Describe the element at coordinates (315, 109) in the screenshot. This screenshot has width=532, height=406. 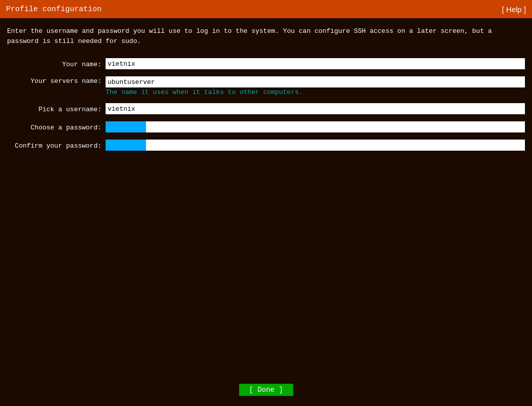
I see `username-input` at that location.